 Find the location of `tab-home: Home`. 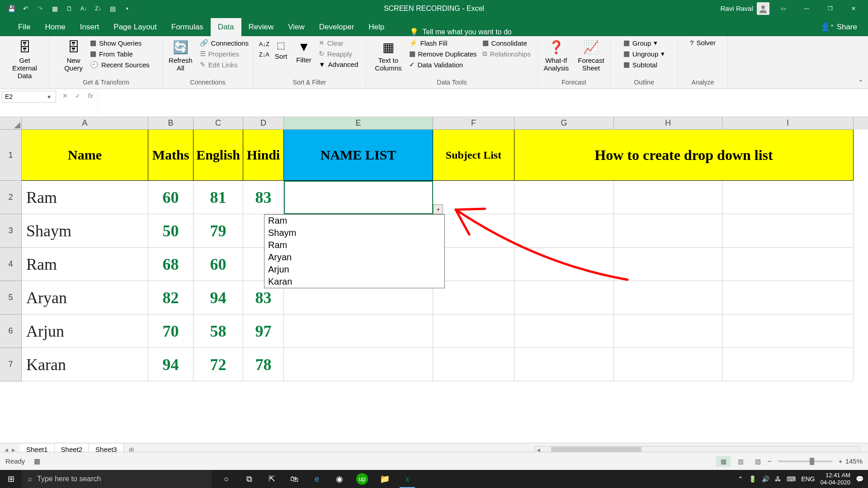

tab-home: Home is located at coordinates (55, 27).